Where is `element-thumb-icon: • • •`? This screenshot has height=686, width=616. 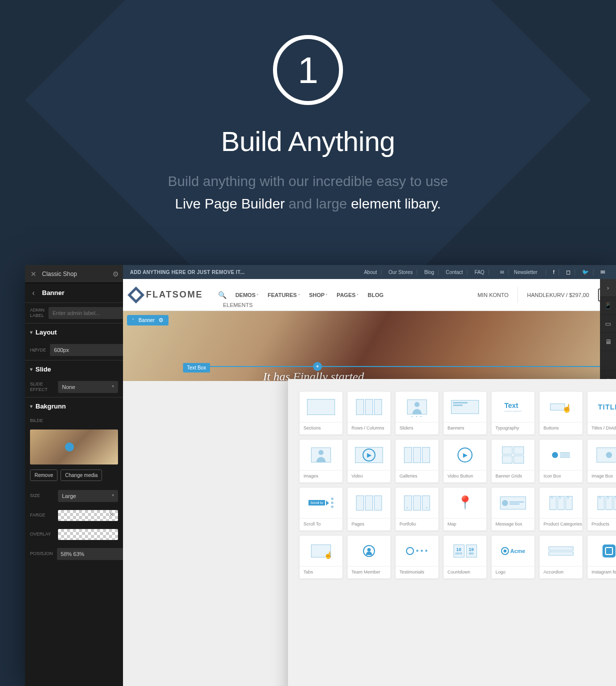 element-thumb-icon: • • • is located at coordinates (417, 407).